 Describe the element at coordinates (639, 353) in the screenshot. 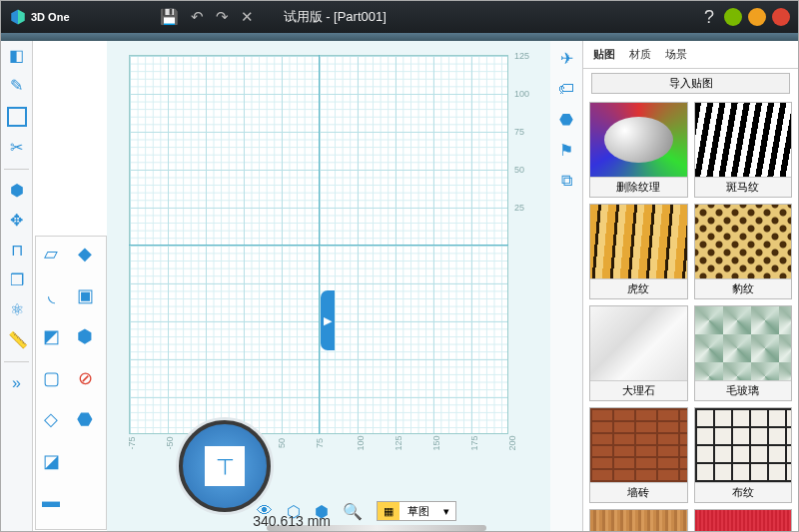

I see `texture-item: 大理石` at that location.